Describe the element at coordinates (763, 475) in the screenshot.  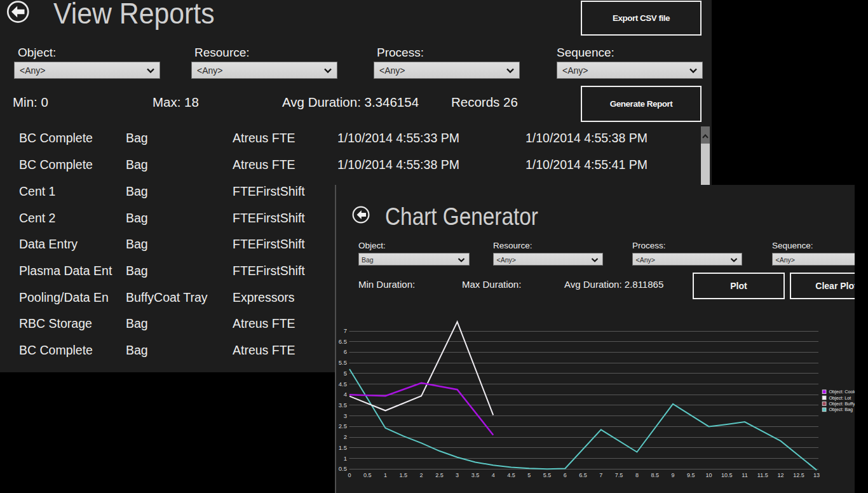
I see `svg-text: 11.5` at that location.